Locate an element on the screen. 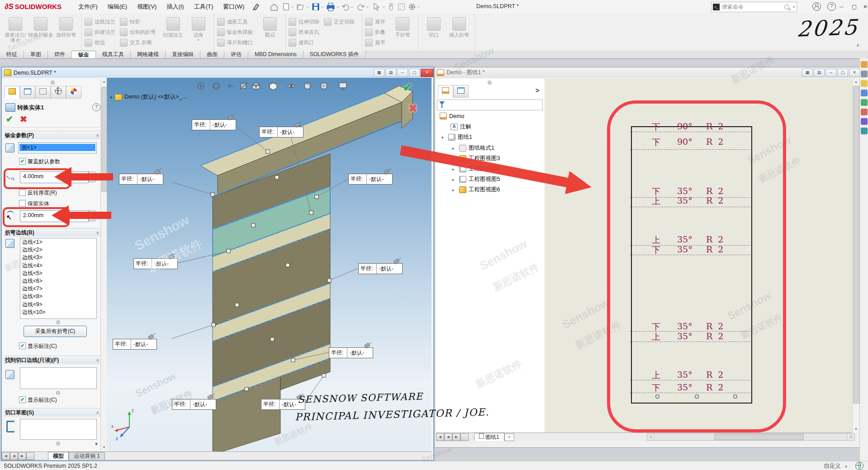 This screenshot has width=868, height=470. reverse-thickness-checkbox is located at coordinates (23, 193).